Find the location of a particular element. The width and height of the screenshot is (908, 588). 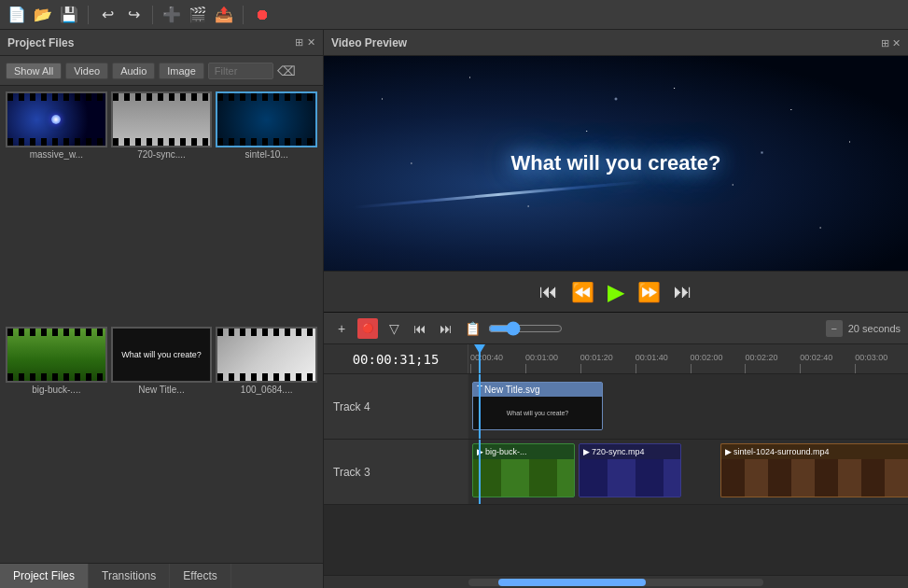

filter-audio-button: Audio is located at coordinates (133, 71).